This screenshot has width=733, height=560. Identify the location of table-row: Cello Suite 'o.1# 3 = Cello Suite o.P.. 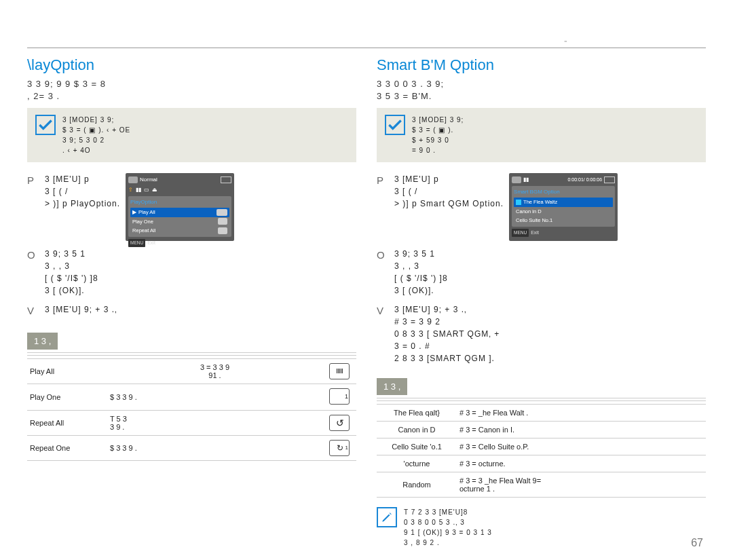
(542, 447).